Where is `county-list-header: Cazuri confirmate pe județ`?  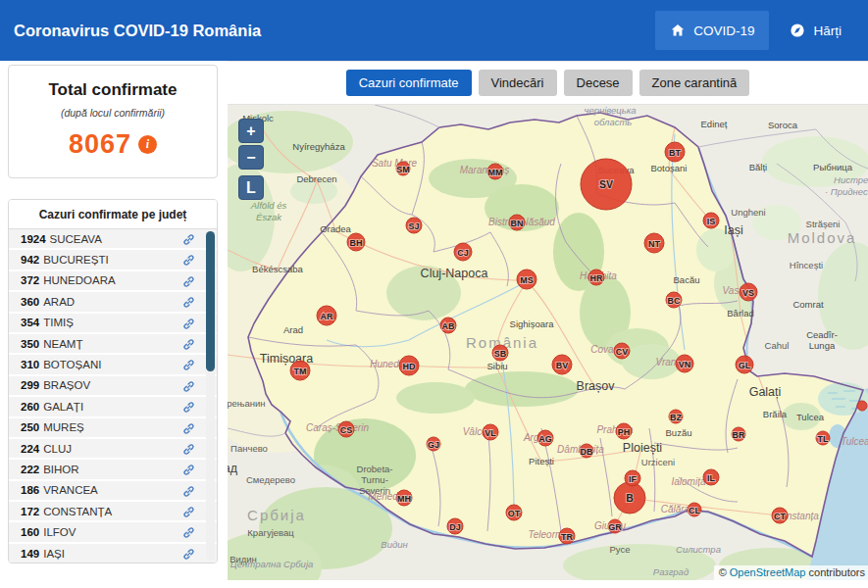 county-list-header: Cazuri confirmate pe județ is located at coordinates (113, 215).